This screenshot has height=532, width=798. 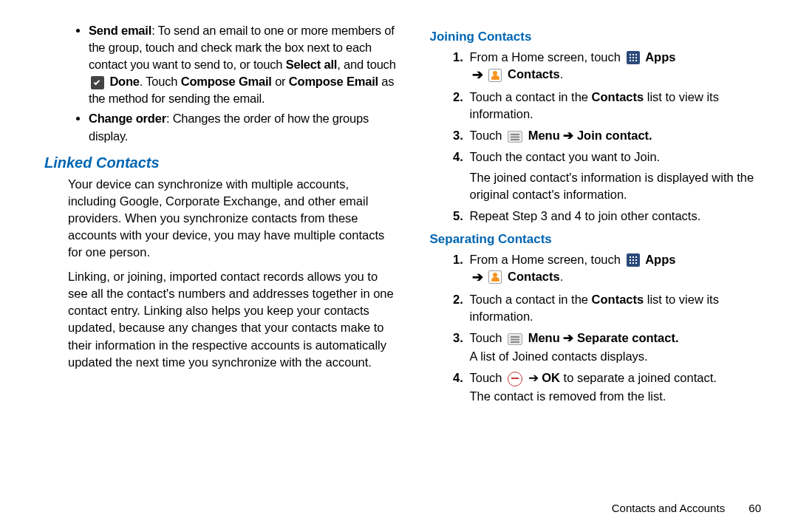 What do you see at coordinates (619, 356) in the screenshot?
I see `sep-list-text: A list of Joined contacts displays.` at bounding box center [619, 356].